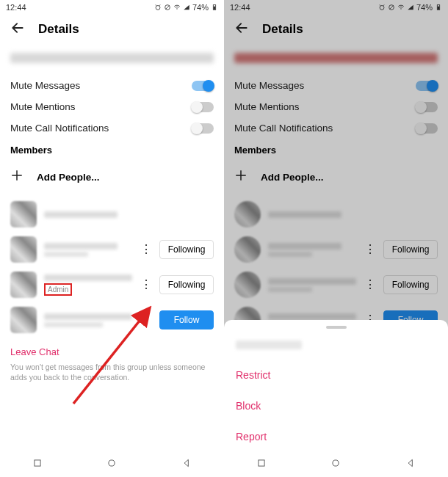  I want to click on plus-icon, so click(241, 177).